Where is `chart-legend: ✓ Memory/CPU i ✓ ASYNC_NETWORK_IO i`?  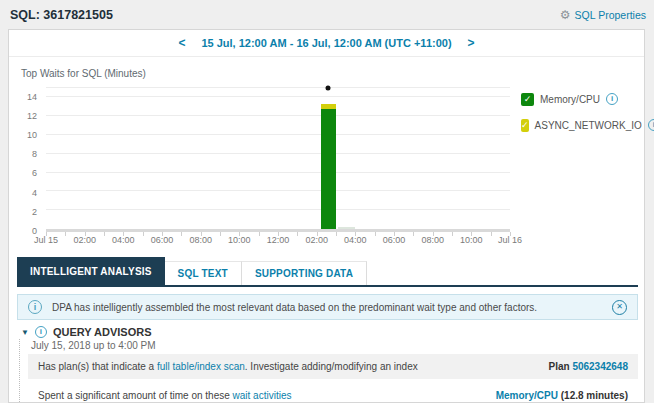
chart-legend: ✓ Memory/CPU i ✓ ASYNC_NETWORK_IO i is located at coordinates (582, 118).